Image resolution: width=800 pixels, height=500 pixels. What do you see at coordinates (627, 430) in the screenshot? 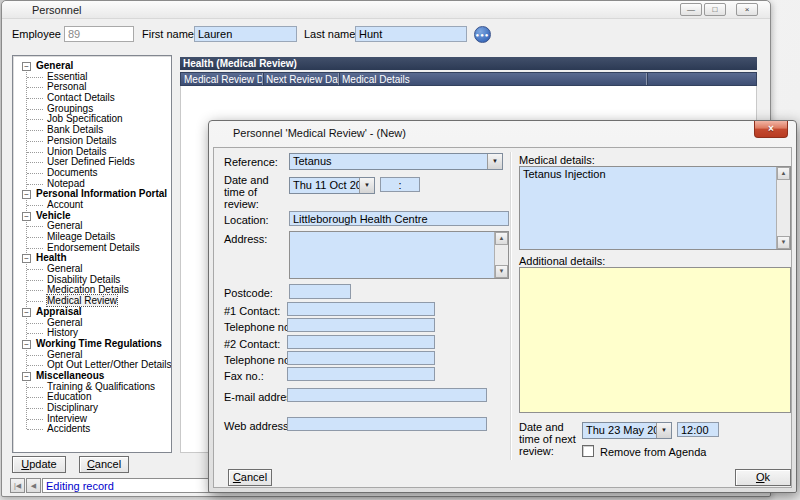
I see `next-review-date-combo: Thu 23 May 2013 ▼` at bounding box center [627, 430].